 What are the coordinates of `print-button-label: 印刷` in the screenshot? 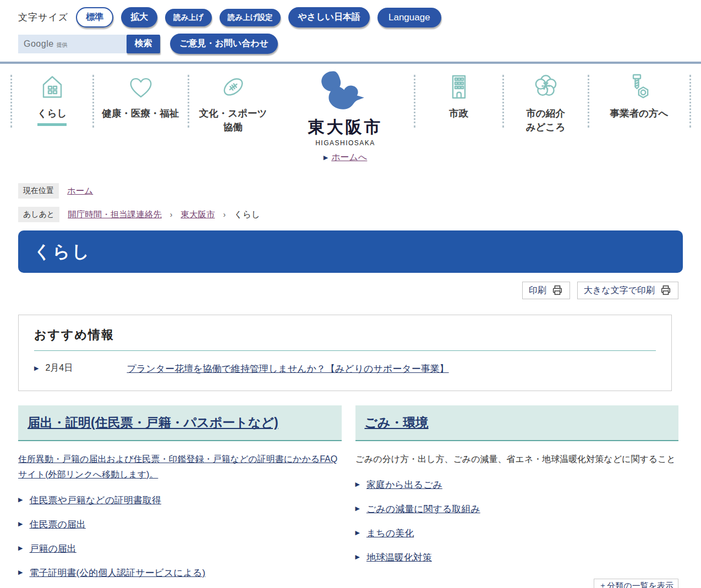 It's located at (538, 290).